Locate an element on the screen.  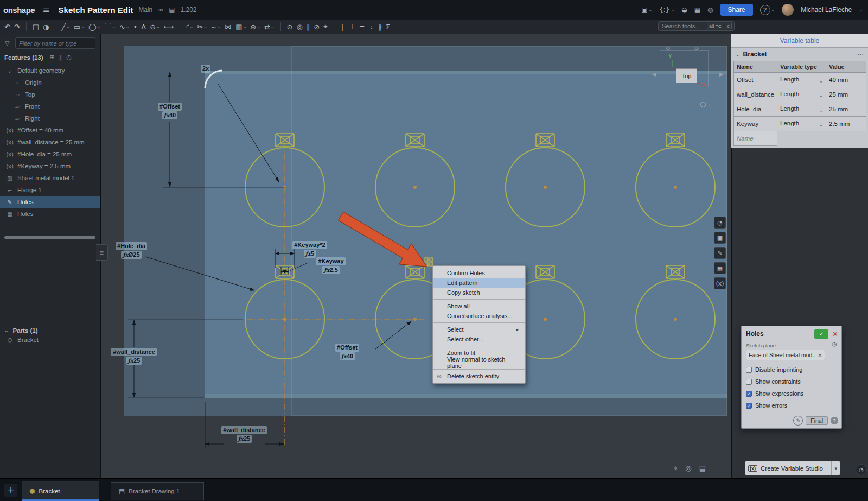
dim-keyway: #Keyway ƒx 2.5 is located at coordinates (331, 266).